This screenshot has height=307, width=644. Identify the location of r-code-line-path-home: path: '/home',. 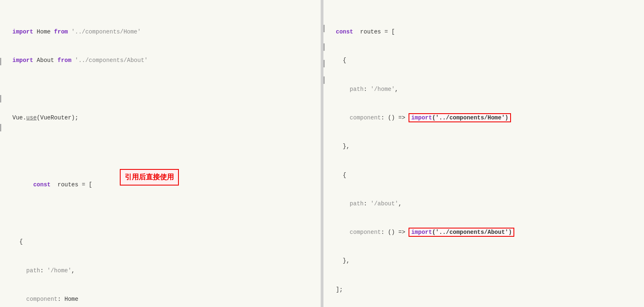
(486, 89).